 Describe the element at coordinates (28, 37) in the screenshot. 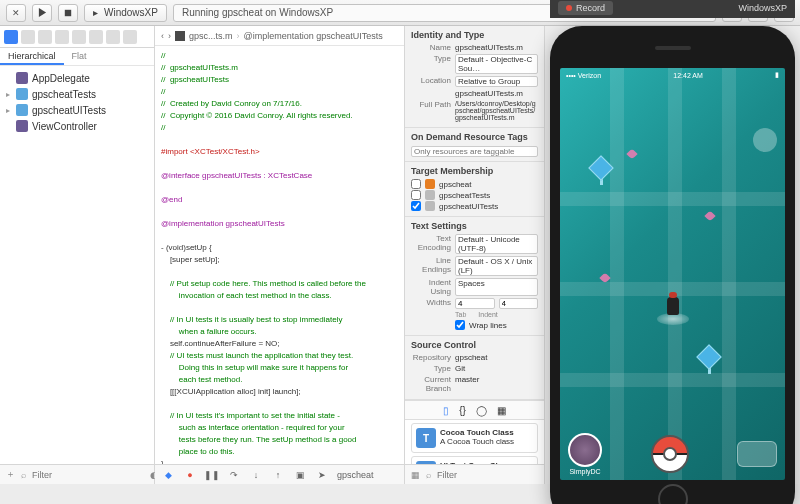

I see `symbol-navigator-tab` at that location.